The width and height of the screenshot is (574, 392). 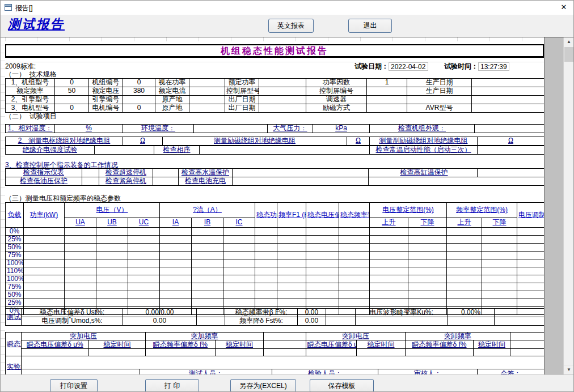 I want to click on spec-label-cell: 出厂日期, so click(x=242, y=109).